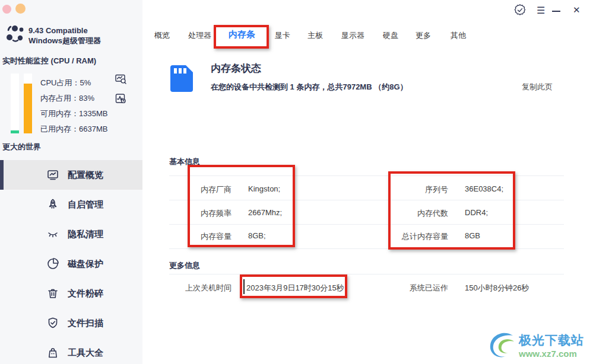 This screenshot has height=364, width=593. What do you see at coordinates (85, 294) in the screenshot?
I see `sidebar-item-label: 文件粉碎` at bounding box center [85, 294].